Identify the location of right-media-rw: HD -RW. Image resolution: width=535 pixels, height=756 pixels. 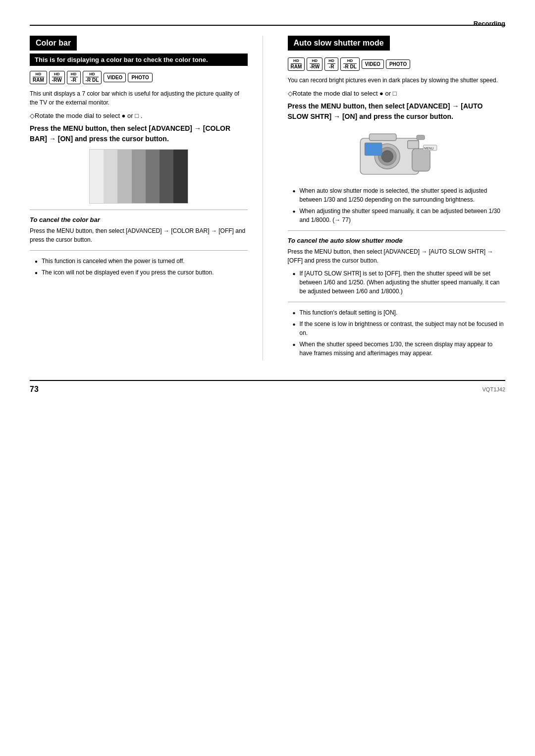
(315, 64).